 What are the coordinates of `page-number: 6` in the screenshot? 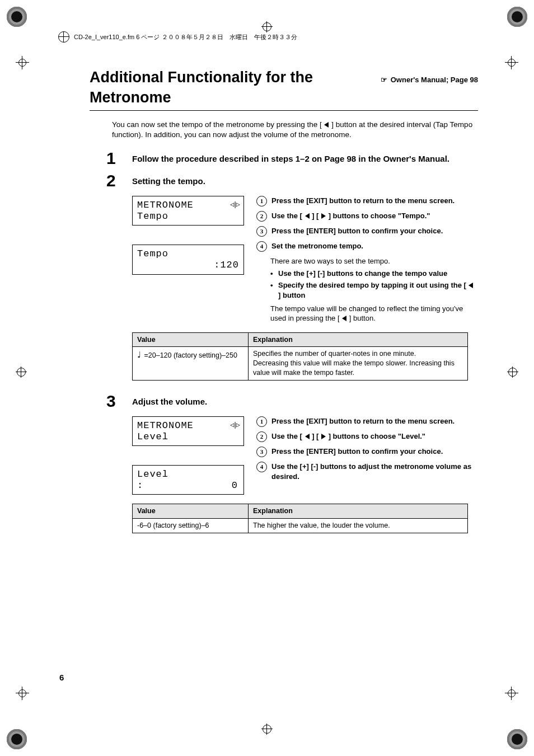 It's located at (62, 678).